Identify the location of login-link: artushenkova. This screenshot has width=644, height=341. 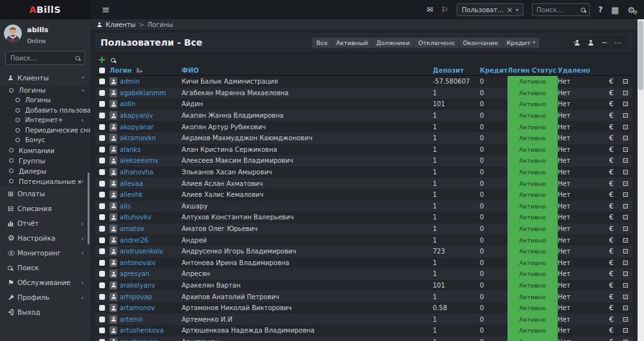
(142, 331).